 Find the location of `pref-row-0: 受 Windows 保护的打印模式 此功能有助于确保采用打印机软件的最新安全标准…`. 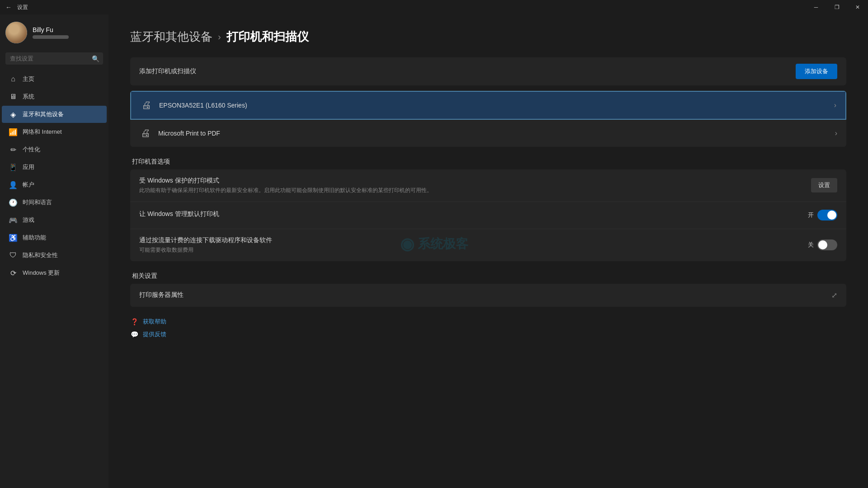

pref-row-0: 受 Windows 保护的打印模式 此功能有助于确保采用打印机软件的最新安全标准… is located at coordinates (488, 186).